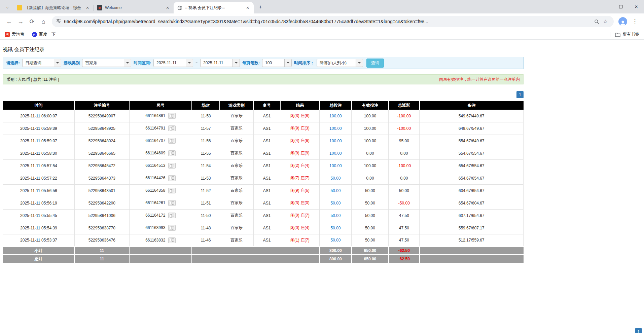 The height and width of the screenshot is (333, 644). Describe the element at coordinates (322, 7) in the screenshot. I see `tab-strip: ⌄ 【新提醒】海燕策略论坛 - 综合 ✕ Welcome ✕ :::视讯 会员下…` at that location.